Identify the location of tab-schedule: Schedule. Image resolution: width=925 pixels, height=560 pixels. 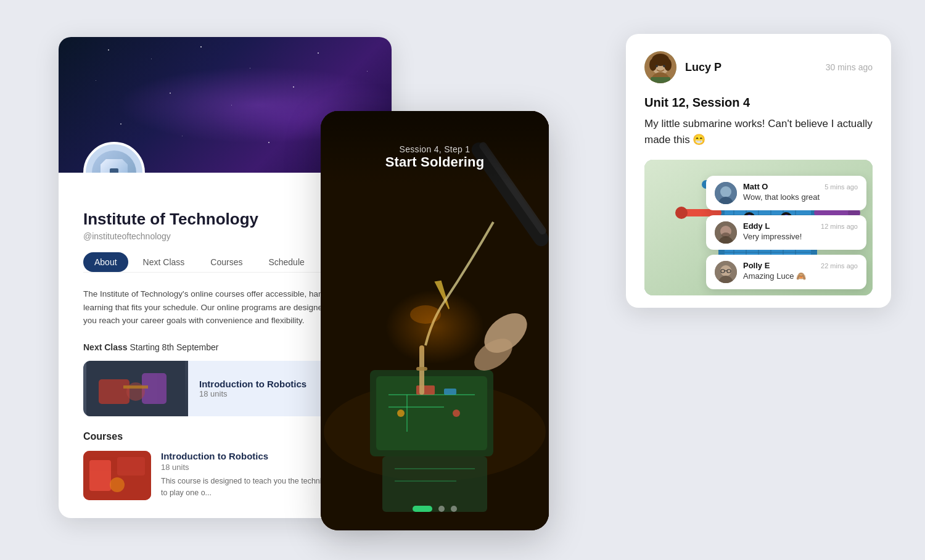
(286, 262).